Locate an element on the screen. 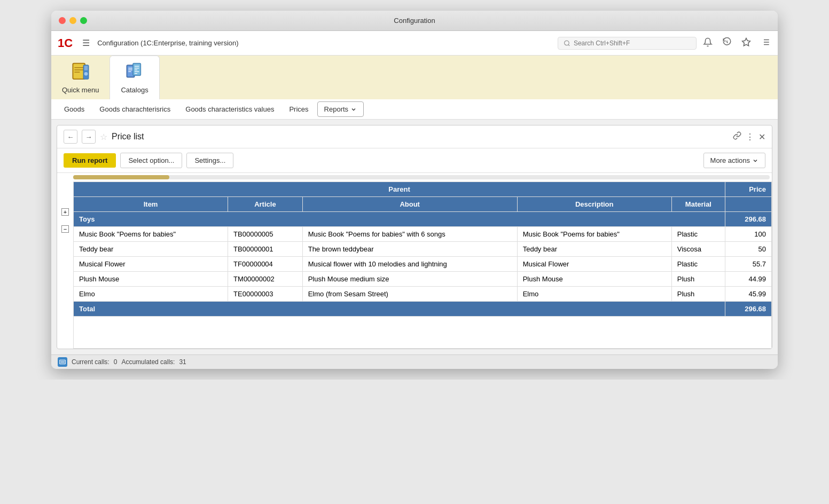  accumulated-calls-value: 31 is located at coordinates (183, 362).